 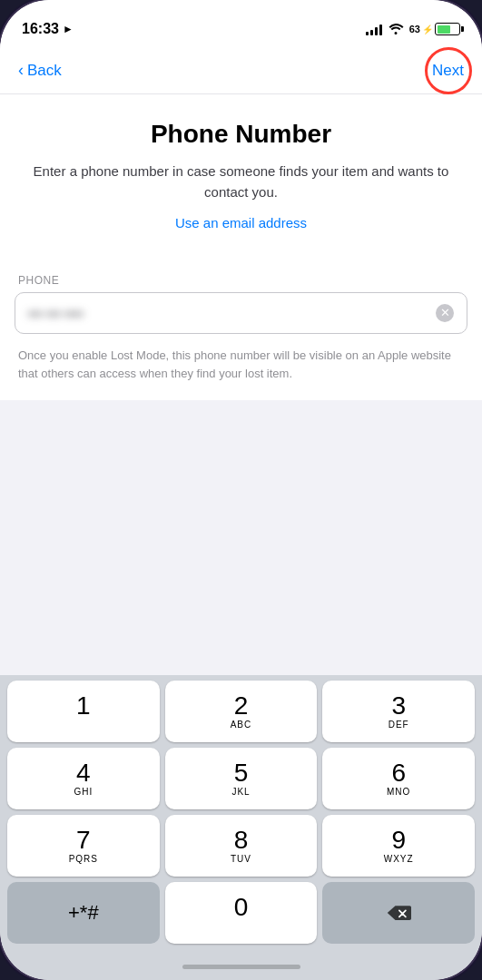 What do you see at coordinates (448, 29) in the screenshot?
I see `battery-icon` at bounding box center [448, 29].